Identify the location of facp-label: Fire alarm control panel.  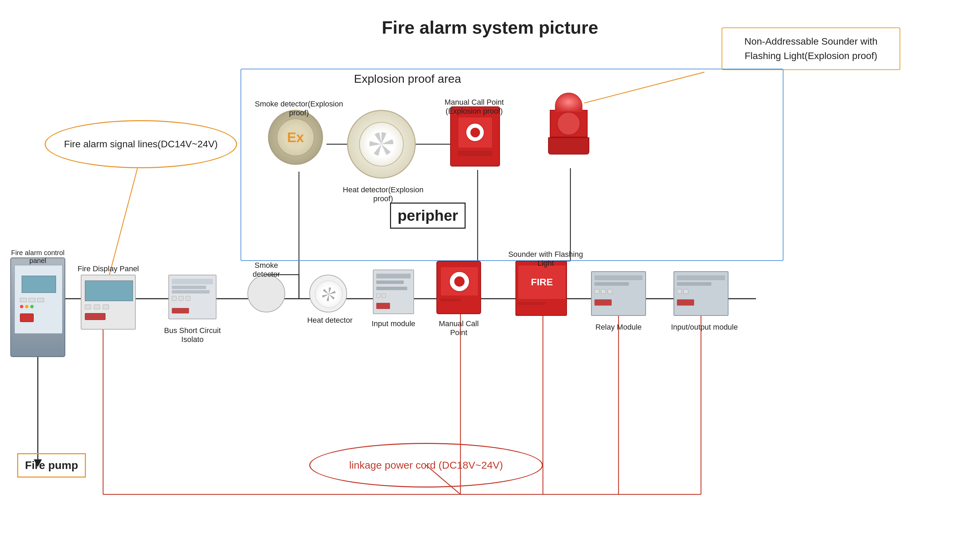
(38, 257).